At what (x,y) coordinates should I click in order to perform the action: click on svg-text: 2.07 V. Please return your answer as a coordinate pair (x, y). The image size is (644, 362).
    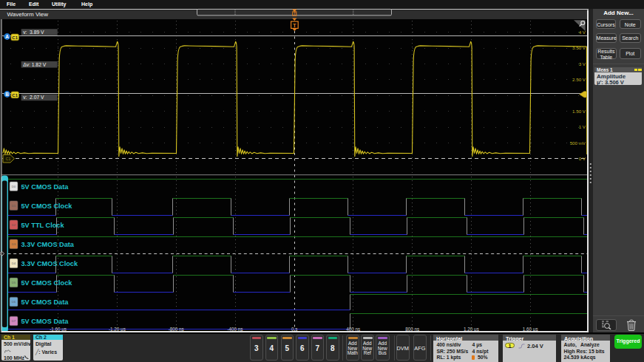
    Looking at the image, I should click on (37, 98).